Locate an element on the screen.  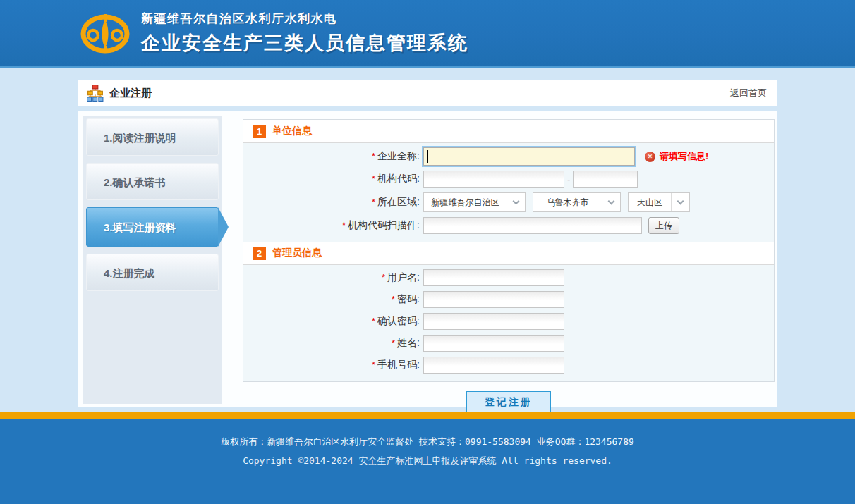
confirm-password-input is located at coordinates (494, 321).